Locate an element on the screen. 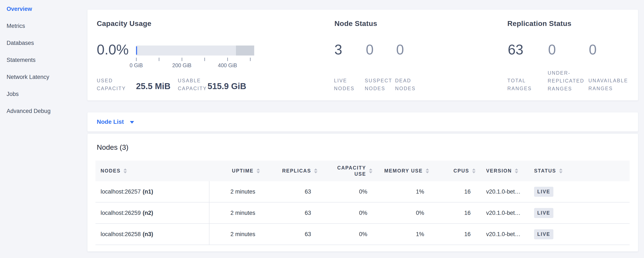  capacity-bar-used-segment is located at coordinates (136, 51).